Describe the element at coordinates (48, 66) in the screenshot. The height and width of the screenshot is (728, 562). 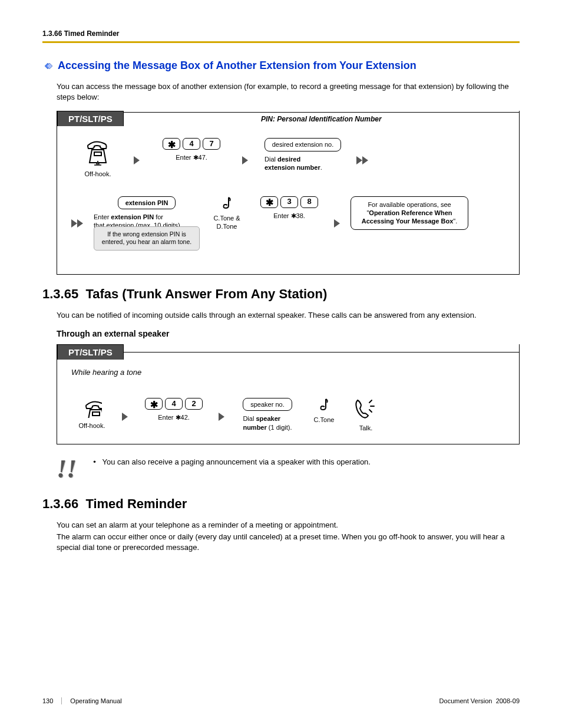
I see `diamond-icon` at that location.